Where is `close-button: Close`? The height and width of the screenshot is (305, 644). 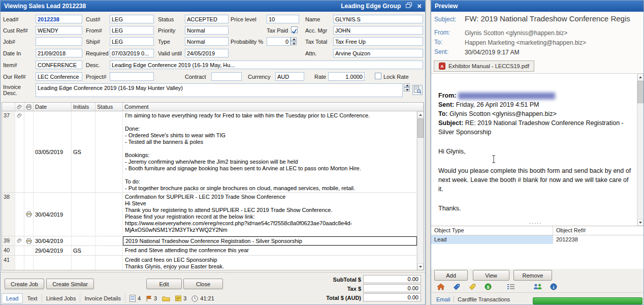
close-button: Close is located at coordinates (203, 284).